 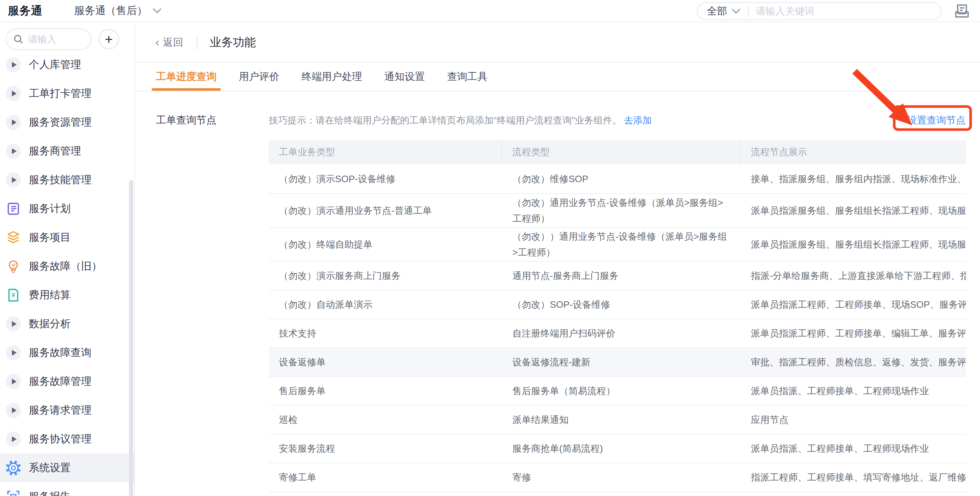 I want to click on sidebar-item-label: 服务故障查询, so click(x=60, y=353).